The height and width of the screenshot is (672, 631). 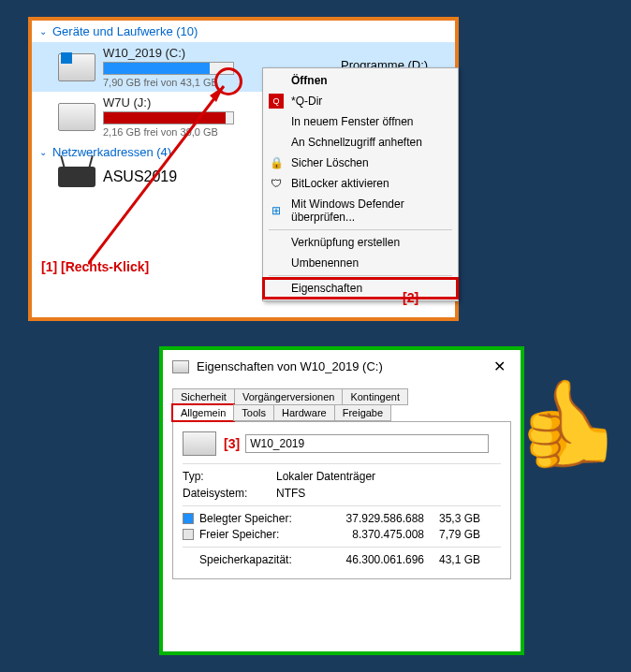 What do you see at coordinates (229, 476) in the screenshot?
I see `type-label: Typ:` at bounding box center [229, 476].